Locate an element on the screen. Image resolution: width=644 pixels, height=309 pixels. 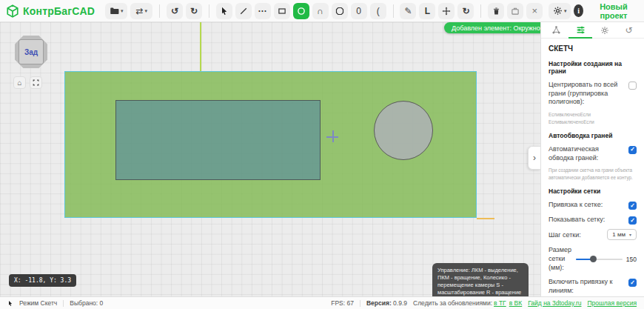
fps-counter: FPS: 67 is located at coordinates (342, 303).